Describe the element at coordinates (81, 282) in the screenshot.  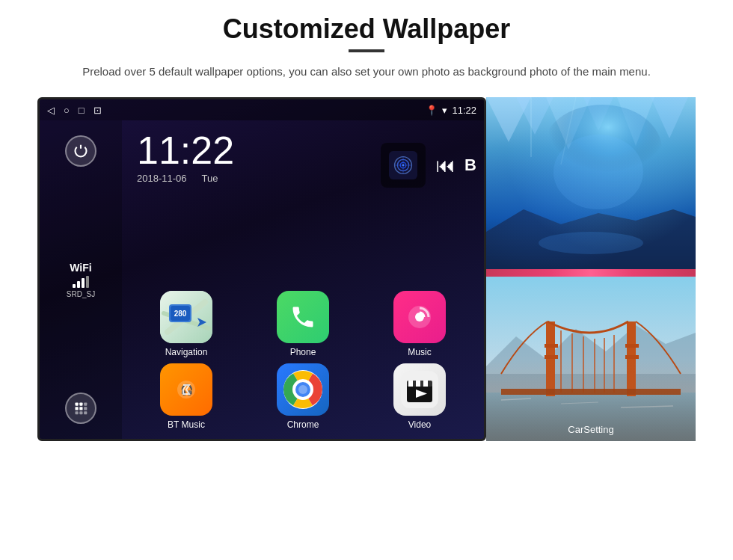
I see `wifi-bars` at that location.